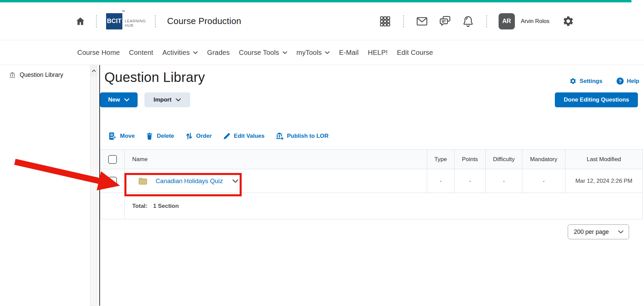 The height and width of the screenshot is (306, 644). What do you see at coordinates (604, 159) in the screenshot?
I see `column-header-last-modified: Last Modified` at bounding box center [604, 159].